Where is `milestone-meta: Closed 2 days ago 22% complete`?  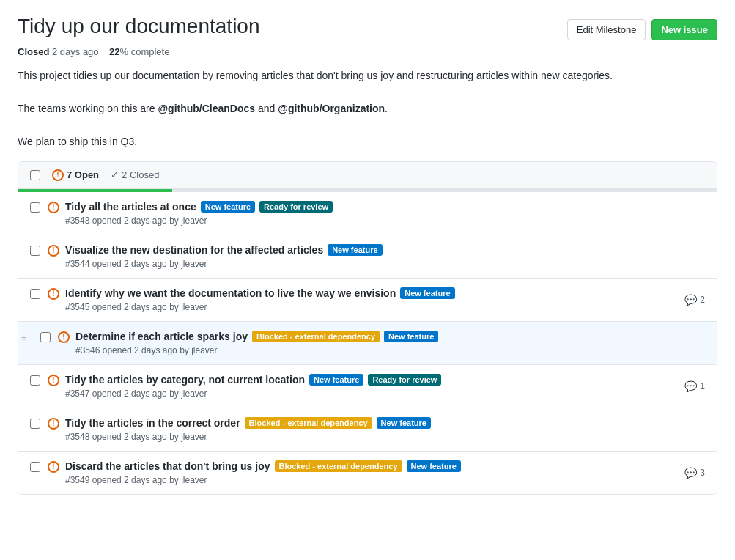
milestone-meta: Closed 2 days ago 22% complete is located at coordinates (368, 51).